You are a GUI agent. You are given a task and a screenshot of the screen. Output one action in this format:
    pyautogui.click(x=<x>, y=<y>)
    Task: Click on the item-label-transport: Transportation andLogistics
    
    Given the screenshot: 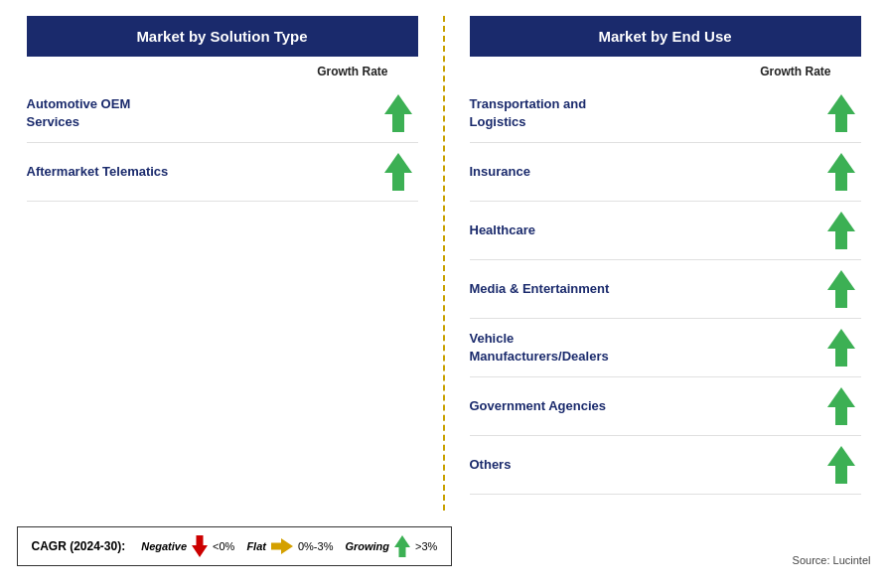 What is the action you would take?
    pyautogui.click(x=646, y=113)
    